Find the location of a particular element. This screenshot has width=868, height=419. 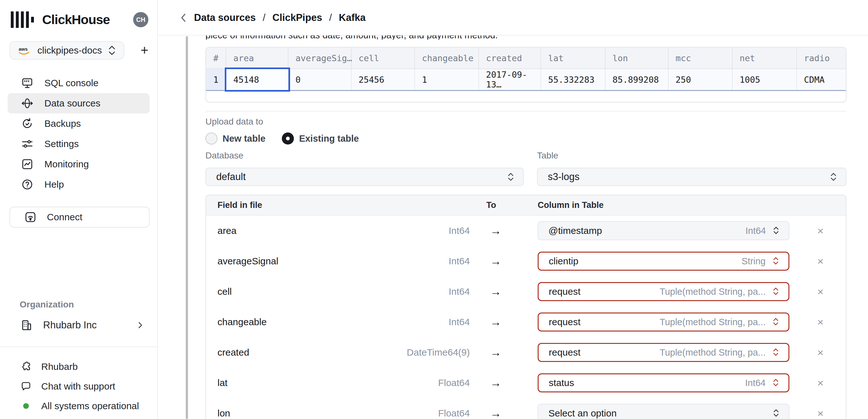

organization-section-label: Organization is located at coordinates (46, 304).